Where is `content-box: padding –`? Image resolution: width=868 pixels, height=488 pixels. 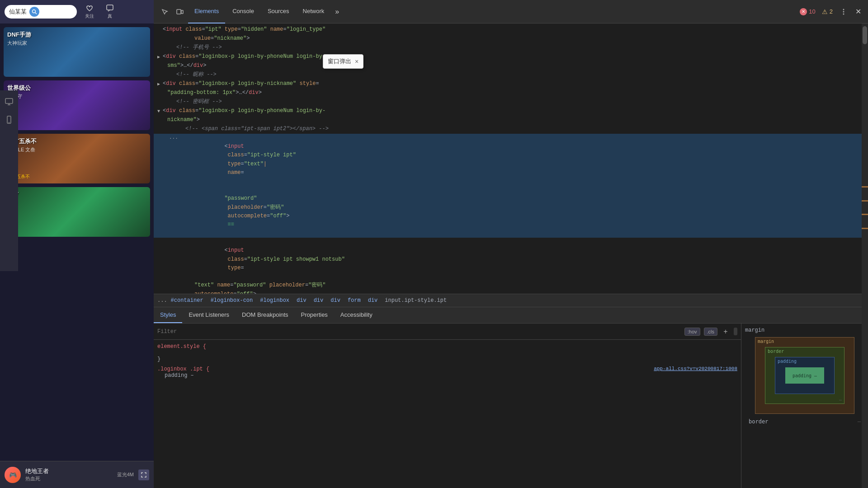 content-box: padding – is located at coordinates (805, 375).